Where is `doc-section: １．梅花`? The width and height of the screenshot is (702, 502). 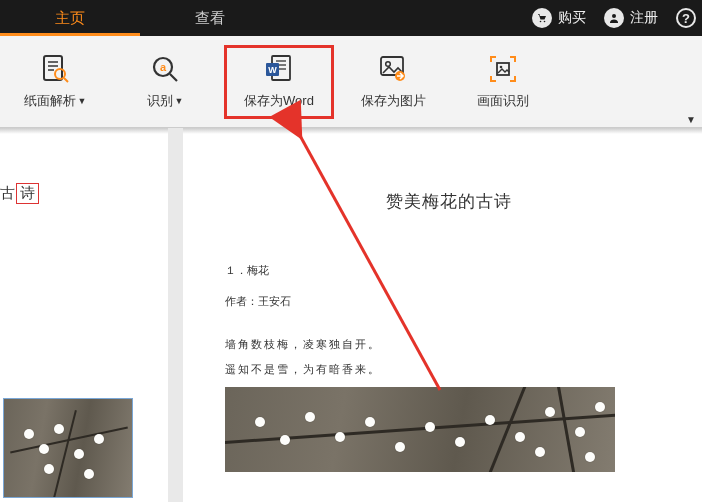 doc-section: １．梅花 is located at coordinates (448, 270).